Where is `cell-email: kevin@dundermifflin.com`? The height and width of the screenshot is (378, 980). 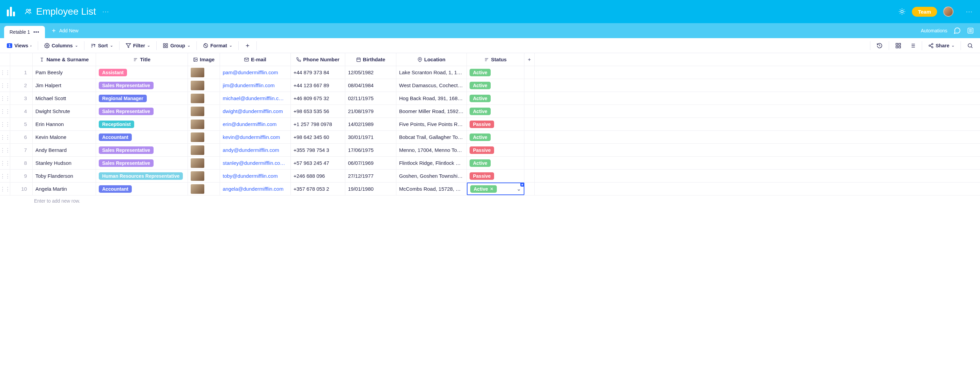 cell-email: kevin@dundermifflin.com is located at coordinates (255, 137).